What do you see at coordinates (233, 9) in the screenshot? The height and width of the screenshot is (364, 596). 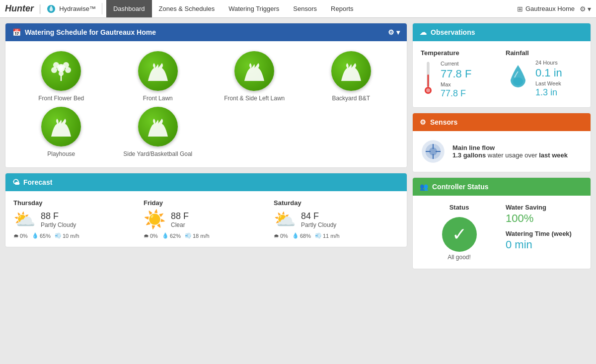 I see `nav-menu: Dashboard Zones & Schedules Watering Tri…` at bounding box center [233, 9].